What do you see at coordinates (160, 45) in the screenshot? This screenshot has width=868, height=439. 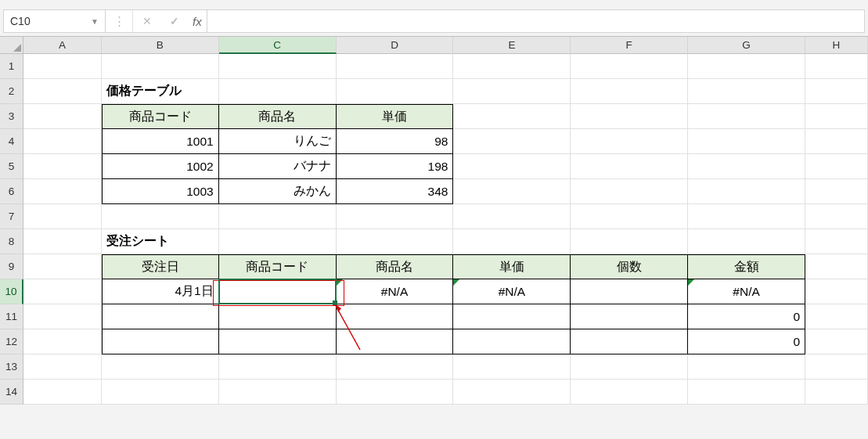 I see `col-header-b: B` at bounding box center [160, 45].